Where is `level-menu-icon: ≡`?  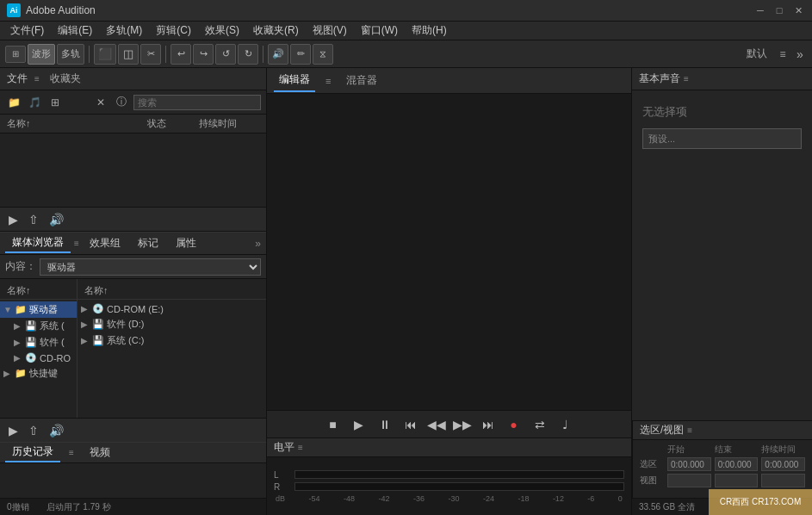 level-menu-icon: ≡ is located at coordinates (301, 448).